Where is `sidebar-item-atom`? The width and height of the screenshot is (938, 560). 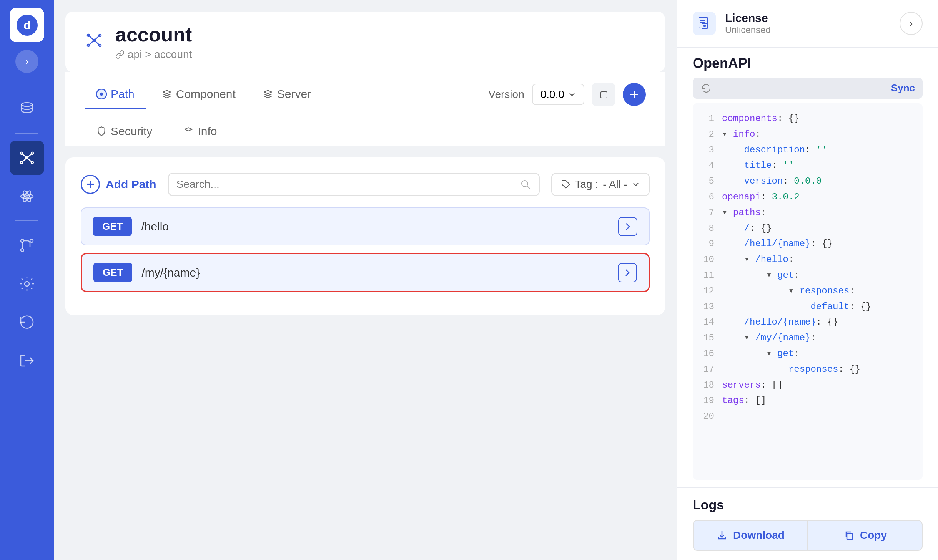 sidebar-item-atom is located at coordinates (27, 196).